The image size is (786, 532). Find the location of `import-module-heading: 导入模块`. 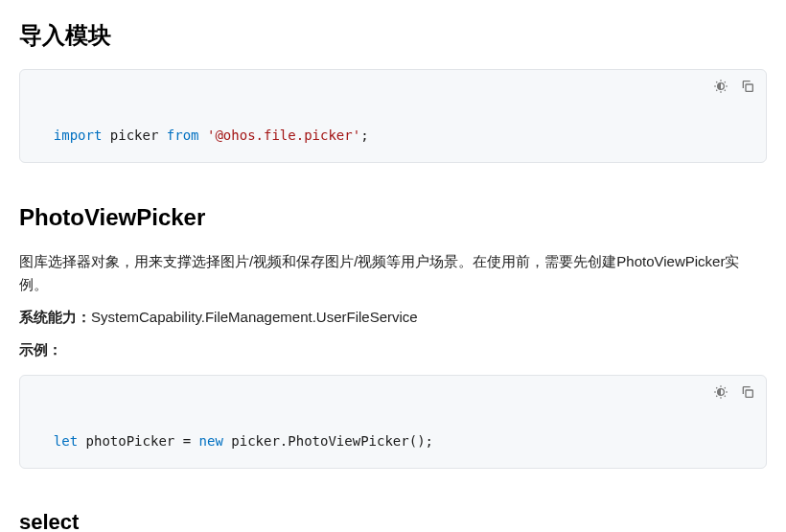

import-module-heading: 导入模块 is located at coordinates (393, 35).